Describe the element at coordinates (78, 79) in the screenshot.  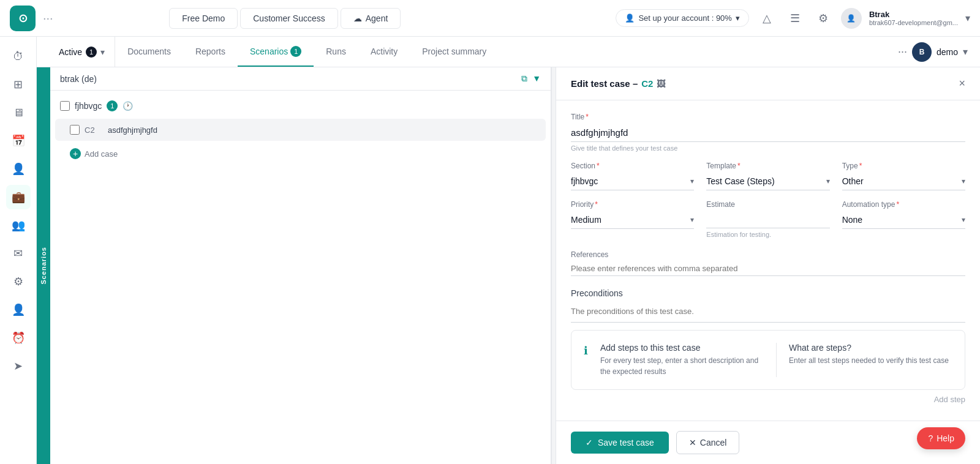
I see `btrak-title: btrak (de)` at that location.